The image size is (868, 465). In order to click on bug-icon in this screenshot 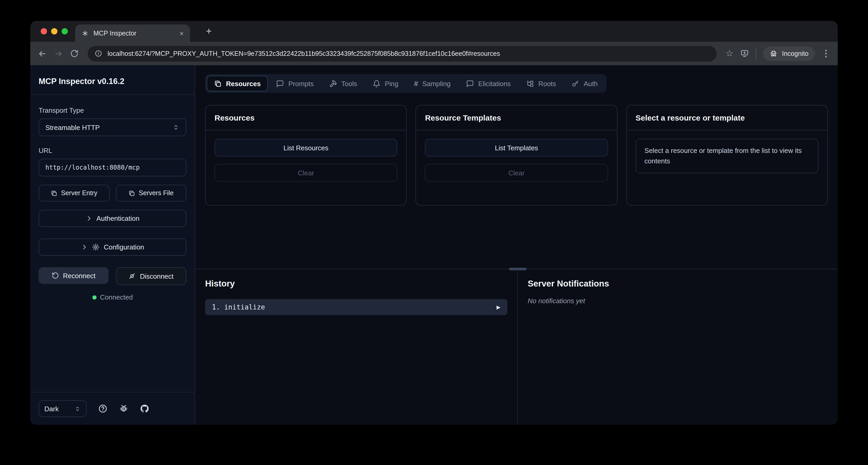, I will do `click(124, 409)`.